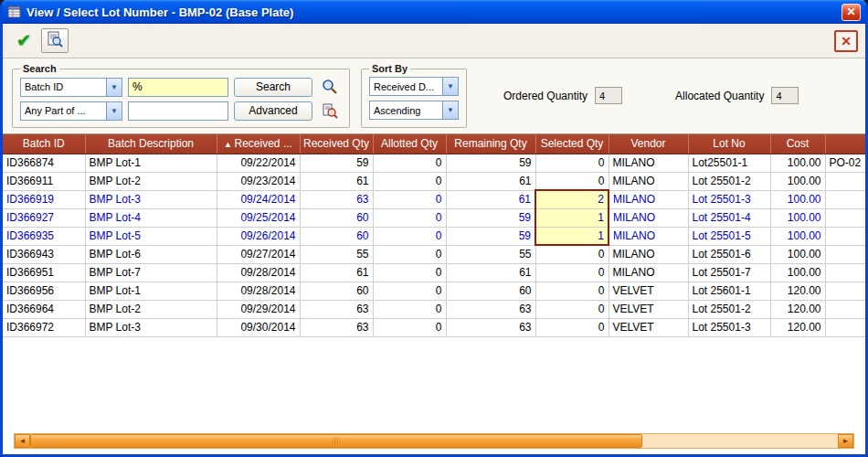 The image size is (868, 457). I want to click on sort-field-combo: Received D... ▼, so click(414, 86).